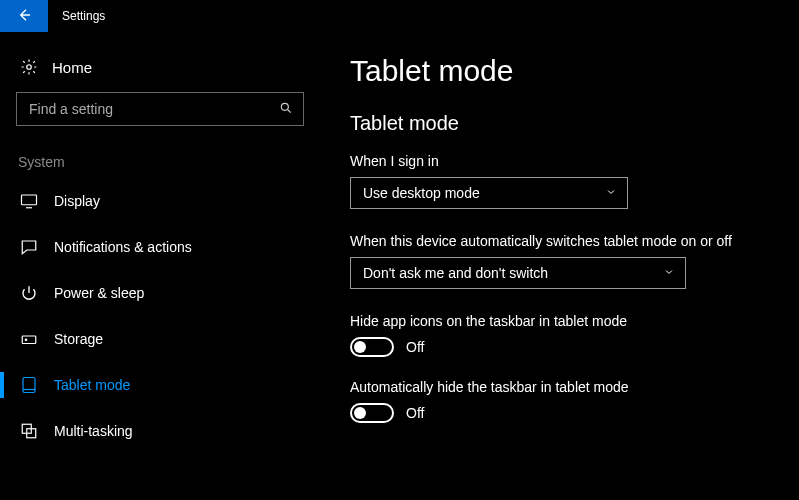  Describe the element at coordinates (29, 201) in the screenshot. I see `monitor-icon` at that location.